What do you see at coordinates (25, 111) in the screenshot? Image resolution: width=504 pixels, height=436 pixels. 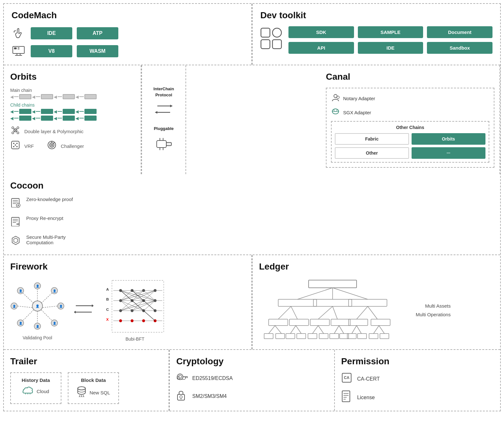 I see `gblock1` at bounding box center [25, 111].